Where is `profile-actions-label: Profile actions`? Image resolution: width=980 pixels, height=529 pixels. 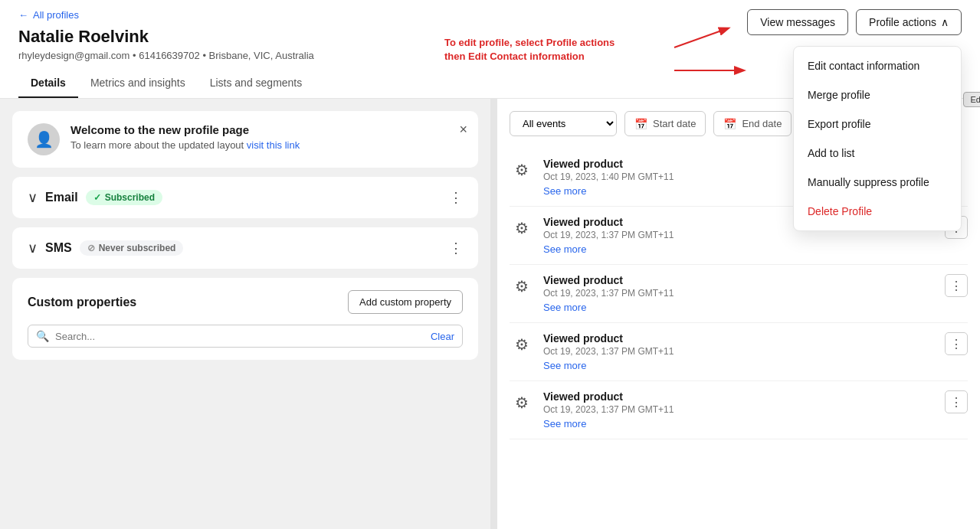
profile-actions-label: Profile actions is located at coordinates (903, 22).